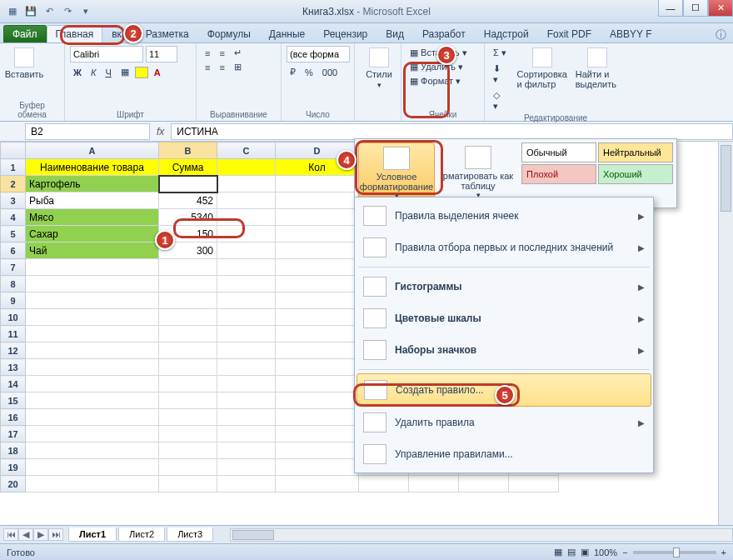  Describe the element at coordinates (142, 535) in the screenshot. I see `sheet-tab-2: Лист2` at that location.